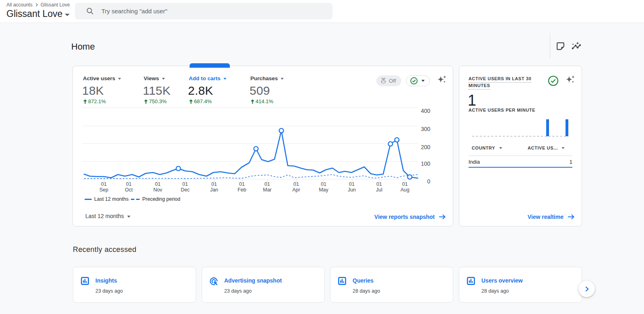 This screenshot has width=644, height=314. I want to click on svg-text: Jul, so click(379, 190).